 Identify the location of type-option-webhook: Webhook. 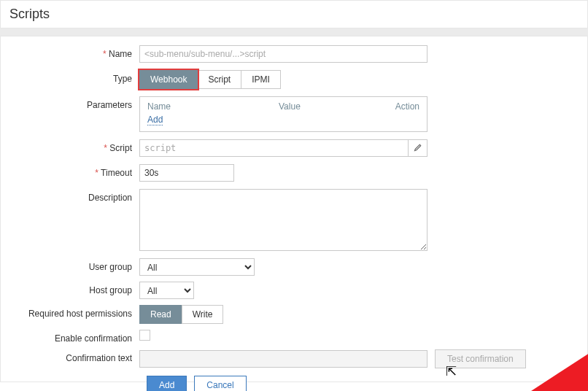
(169, 80).